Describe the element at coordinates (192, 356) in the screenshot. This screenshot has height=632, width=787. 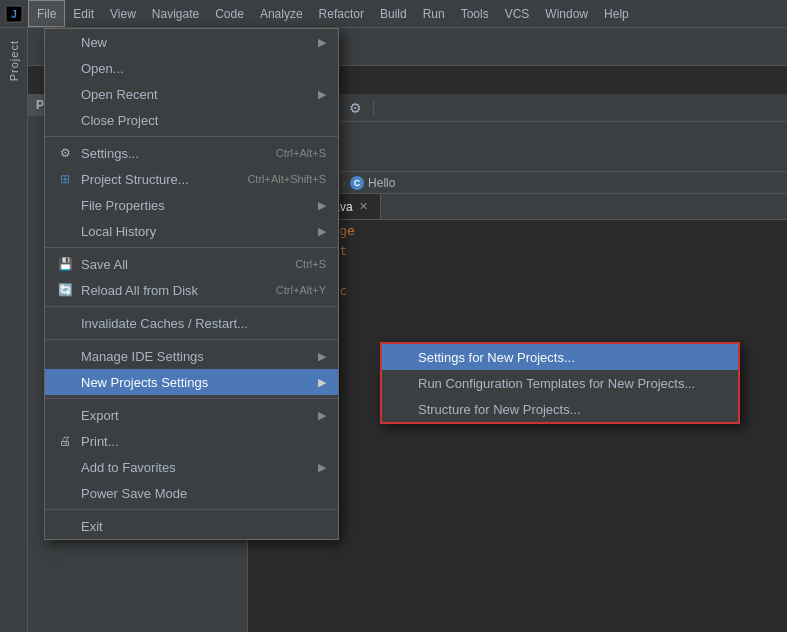
I see `menu-manage-ide: Manage IDE Settings ▶` at that location.